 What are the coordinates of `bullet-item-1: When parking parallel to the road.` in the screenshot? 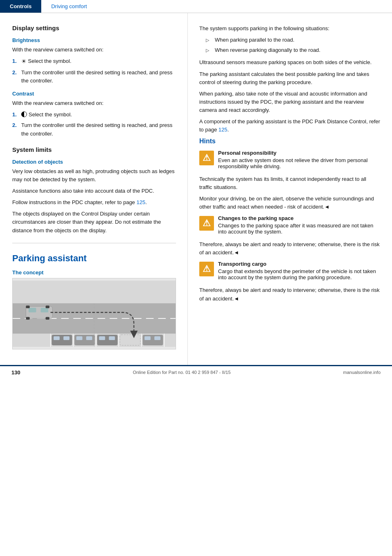 It's located at (293, 40).